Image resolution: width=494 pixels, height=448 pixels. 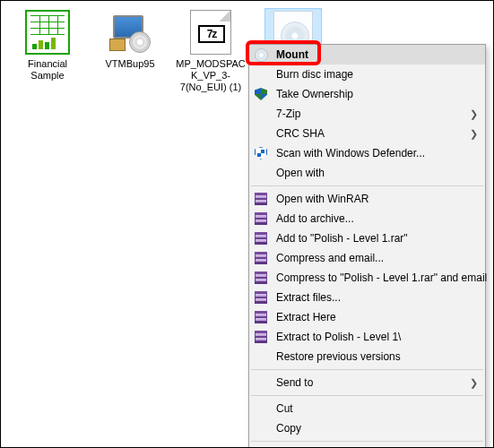 What do you see at coordinates (368, 446) in the screenshot?
I see `ctx-create-shortcut: Create shortcut` at bounding box center [368, 446].